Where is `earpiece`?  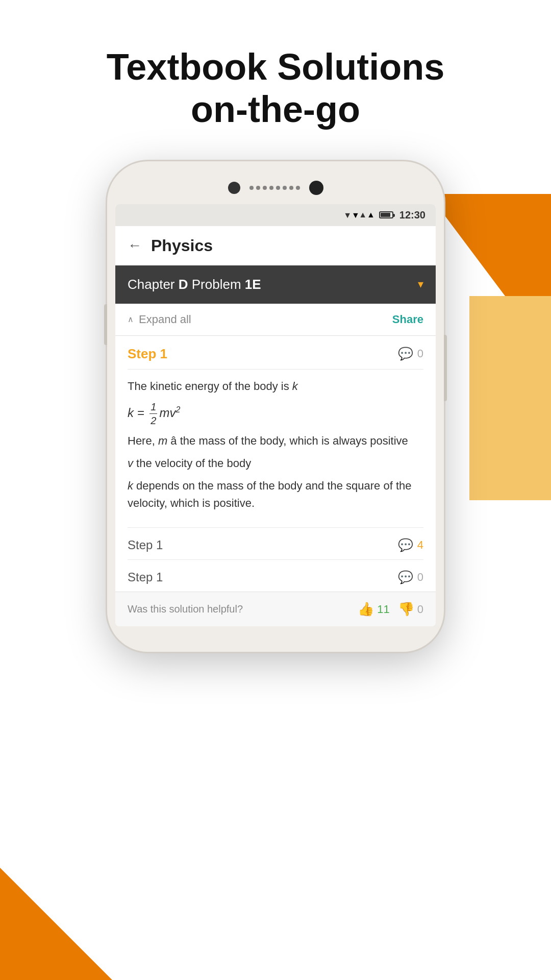
earpiece is located at coordinates (274, 188).